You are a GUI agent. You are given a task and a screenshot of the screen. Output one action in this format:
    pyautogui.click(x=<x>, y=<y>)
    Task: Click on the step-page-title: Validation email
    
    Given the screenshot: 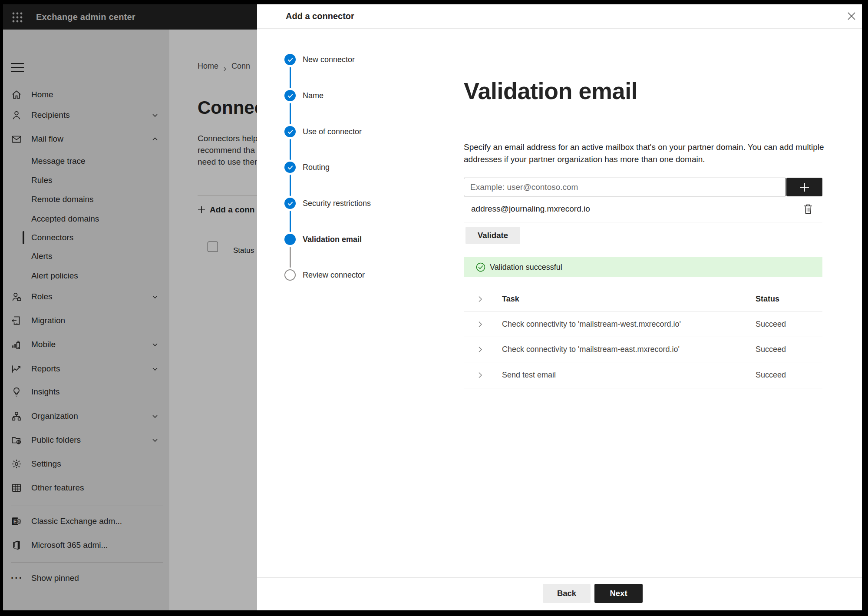 What is the action you would take?
    pyautogui.click(x=551, y=91)
    